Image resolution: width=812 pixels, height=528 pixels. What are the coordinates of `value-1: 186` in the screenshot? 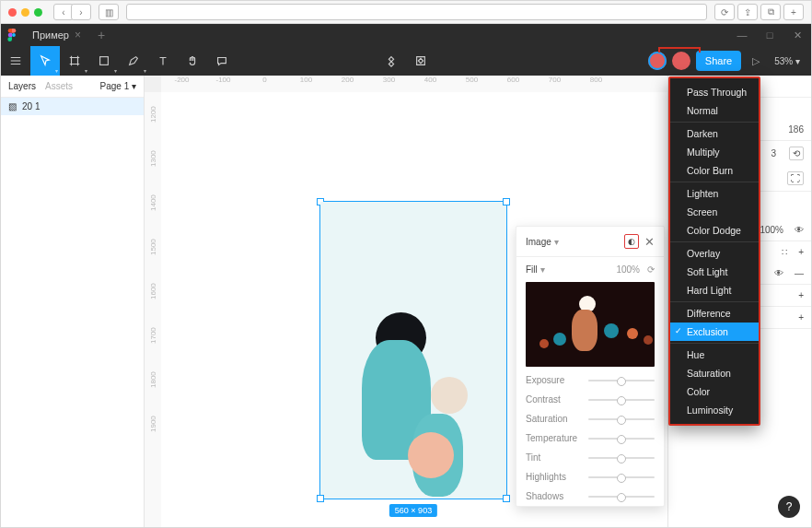 It's located at (795, 129).